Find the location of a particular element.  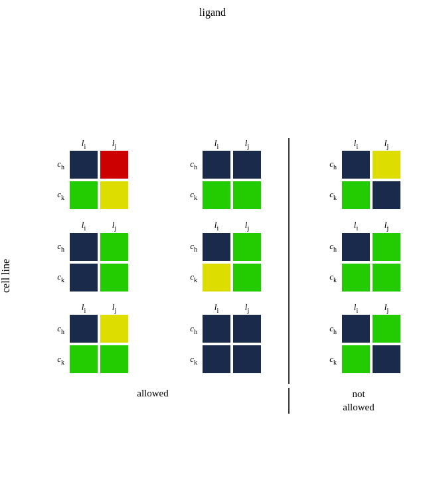

cell-line-label: cell line is located at coordinates (9, 264).